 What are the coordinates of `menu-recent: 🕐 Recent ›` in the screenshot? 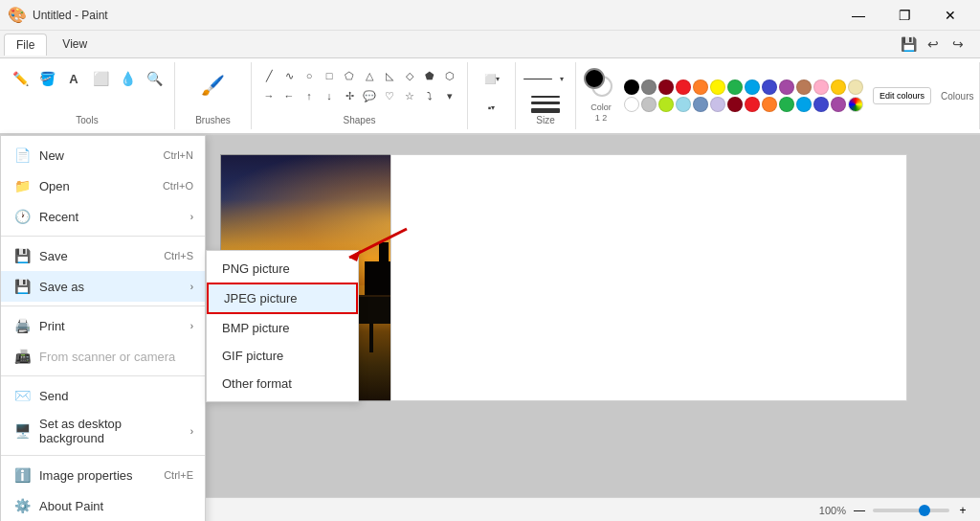 It's located at (103, 216).